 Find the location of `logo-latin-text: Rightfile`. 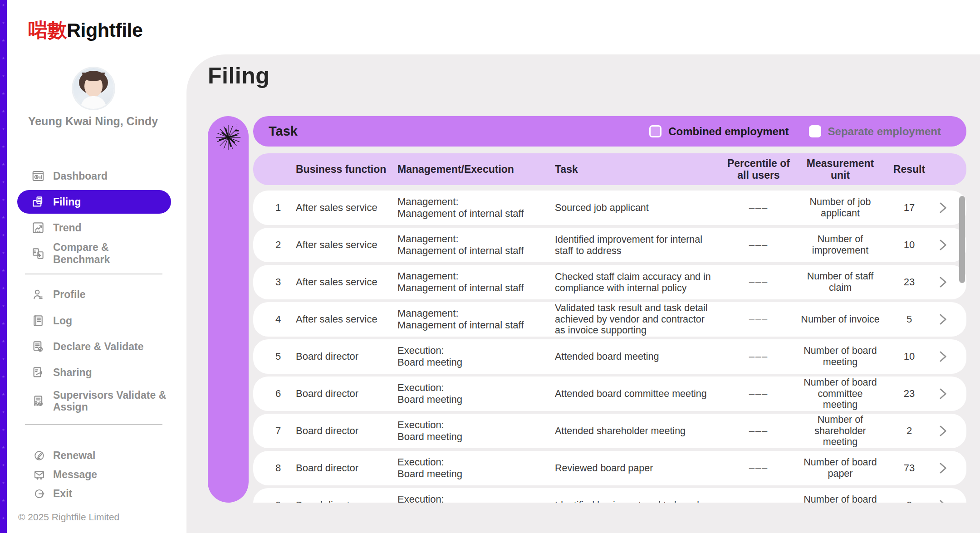

logo-latin-text: Rightfile is located at coordinates (104, 30).